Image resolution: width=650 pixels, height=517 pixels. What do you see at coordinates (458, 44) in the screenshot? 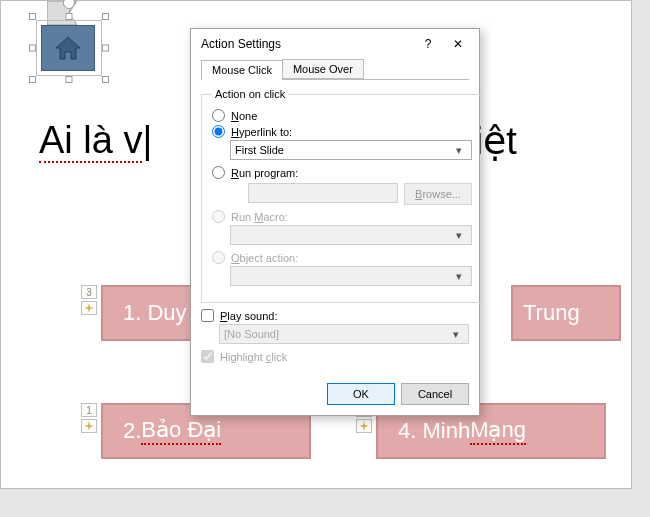
I see `close-button: ✕` at bounding box center [458, 44].